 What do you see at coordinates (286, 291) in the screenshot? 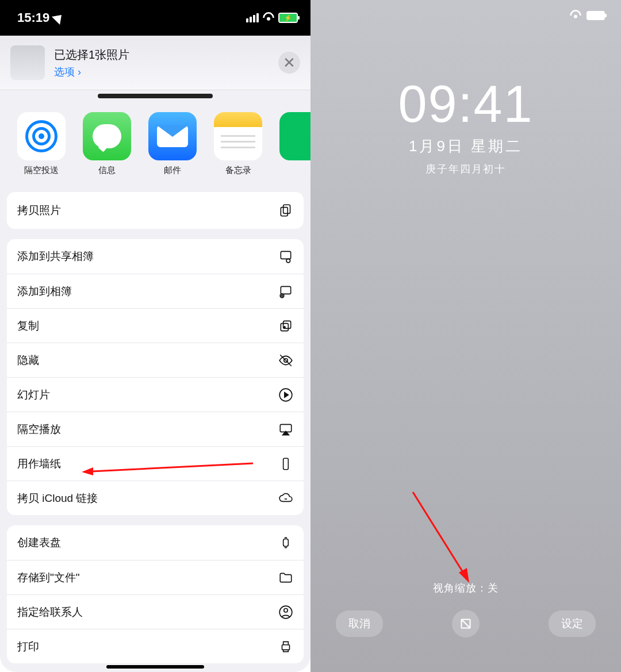
I see `add-album-icon` at bounding box center [286, 291].